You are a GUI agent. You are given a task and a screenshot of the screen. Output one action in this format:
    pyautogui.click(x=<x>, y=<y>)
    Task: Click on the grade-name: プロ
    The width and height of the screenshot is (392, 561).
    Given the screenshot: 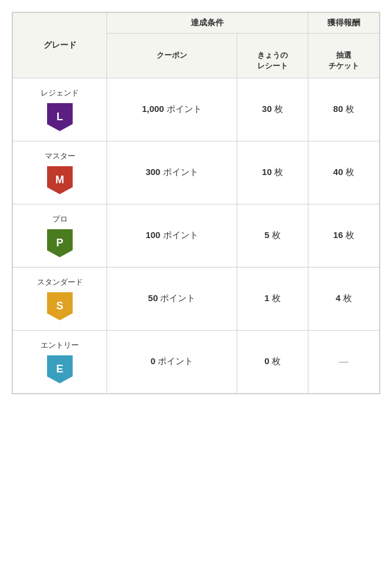 What is the action you would take?
    pyautogui.click(x=60, y=219)
    